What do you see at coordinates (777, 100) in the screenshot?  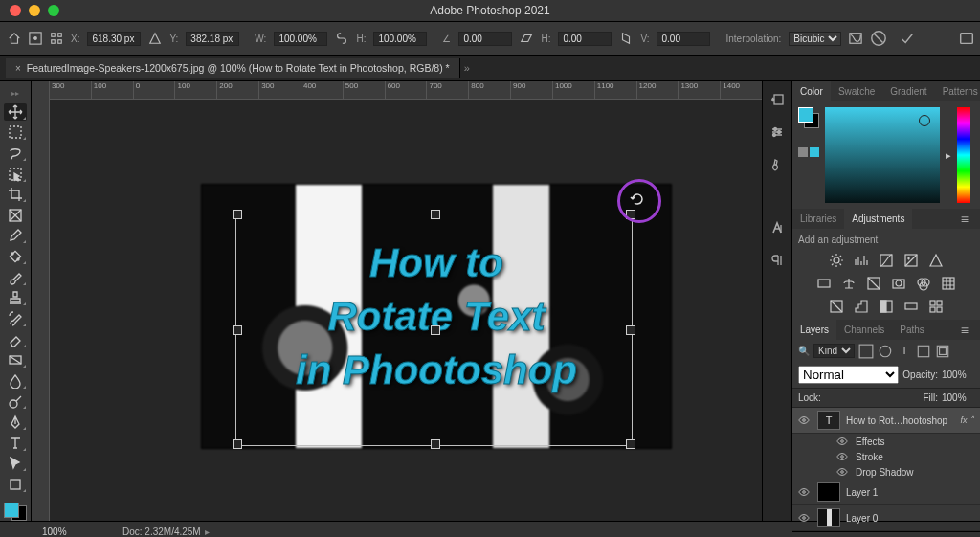 I see `history-panel-icon` at bounding box center [777, 100].